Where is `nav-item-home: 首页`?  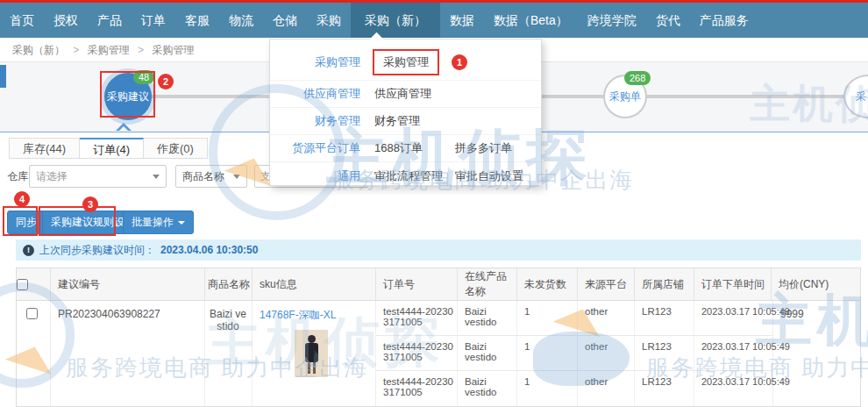
nav-item-home: 首页 is located at coordinates (22, 20).